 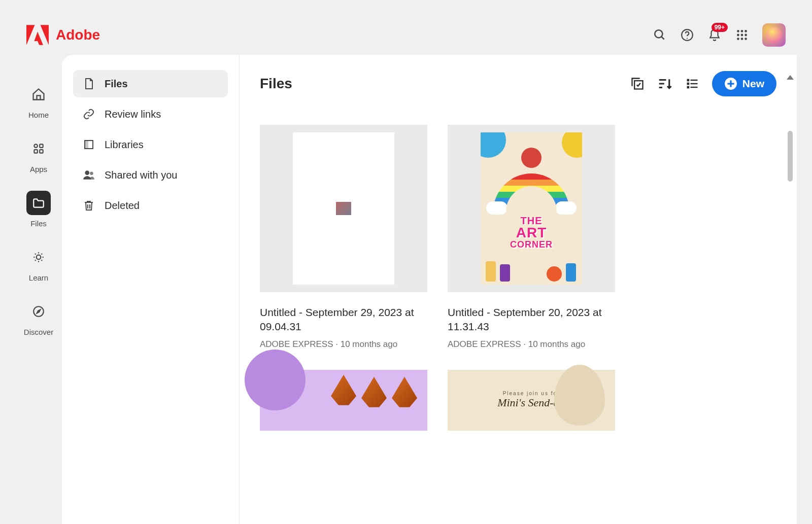 I want to click on thumbnail-image, so click(x=344, y=208).